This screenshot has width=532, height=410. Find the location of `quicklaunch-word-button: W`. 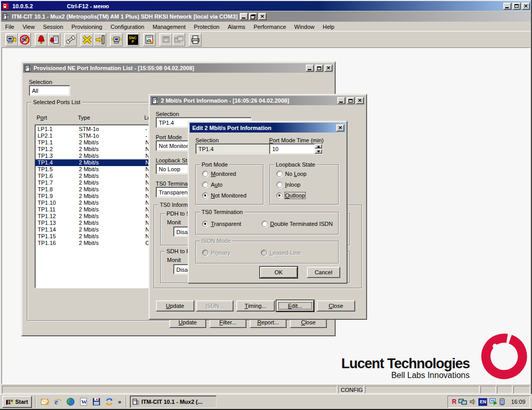

quicklaunch-word-button: W is located at coordinates (84, 402).